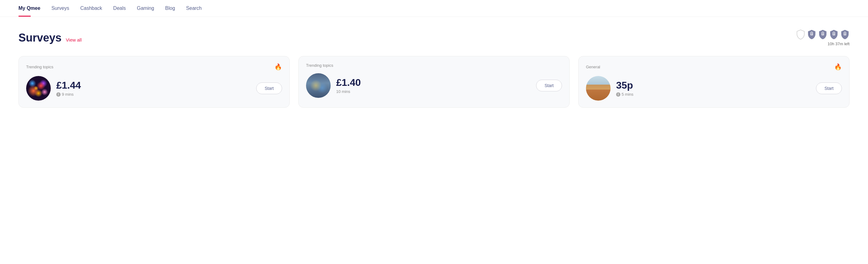  I want to click on card-3-header: General 🔥, so click(714, 67).